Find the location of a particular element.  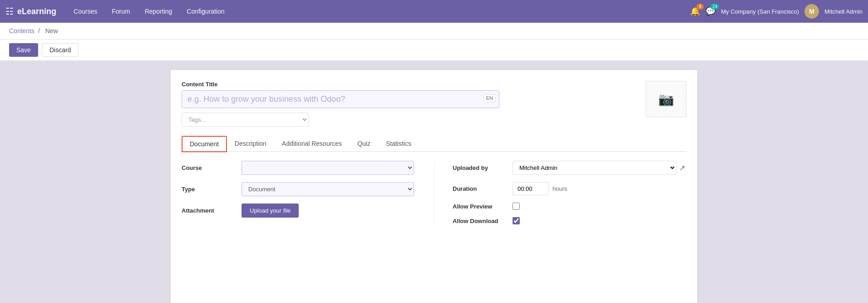

lang-badge: EN is located at coordinates (489, 98).